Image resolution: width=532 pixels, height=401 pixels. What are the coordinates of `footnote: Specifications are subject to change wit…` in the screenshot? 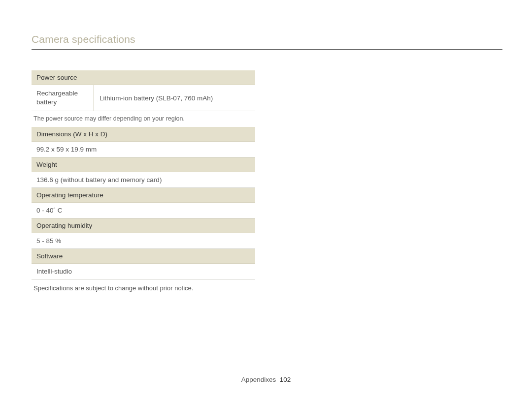 It's located at (143, 285).